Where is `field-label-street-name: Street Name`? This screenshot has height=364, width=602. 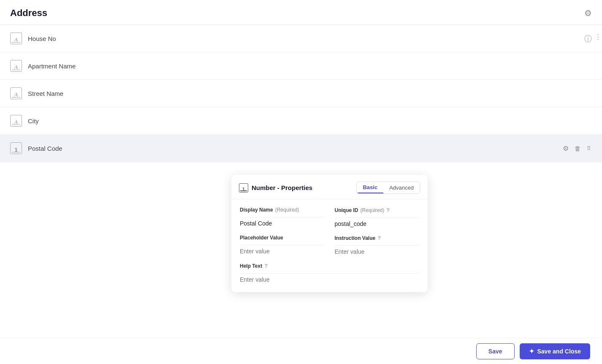 field-label-street-name: Street Name is located at coordinates (46, 94).